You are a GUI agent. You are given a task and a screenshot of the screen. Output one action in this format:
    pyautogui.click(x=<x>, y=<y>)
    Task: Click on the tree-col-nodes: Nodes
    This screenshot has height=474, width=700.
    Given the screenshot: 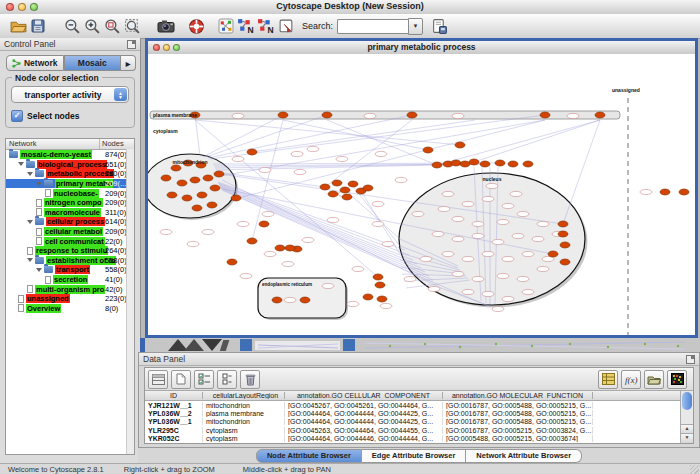 What is the action you would take?
    pyautogui.click(x=117, y=144)
    